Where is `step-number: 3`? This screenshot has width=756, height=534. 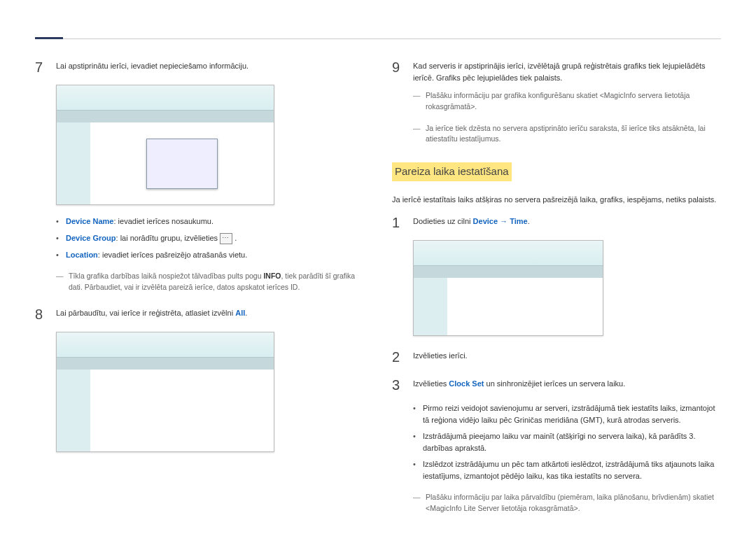
step-number: 3 is located at coordinates (402, 385).